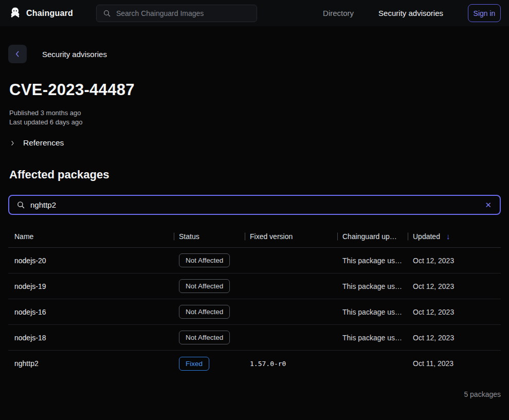 This screenshot has height=420, width=509. Describe the element at coordinates (411, 13) in the screenshot. I see `nav-link-security-advisories: Security advisories` at that location.